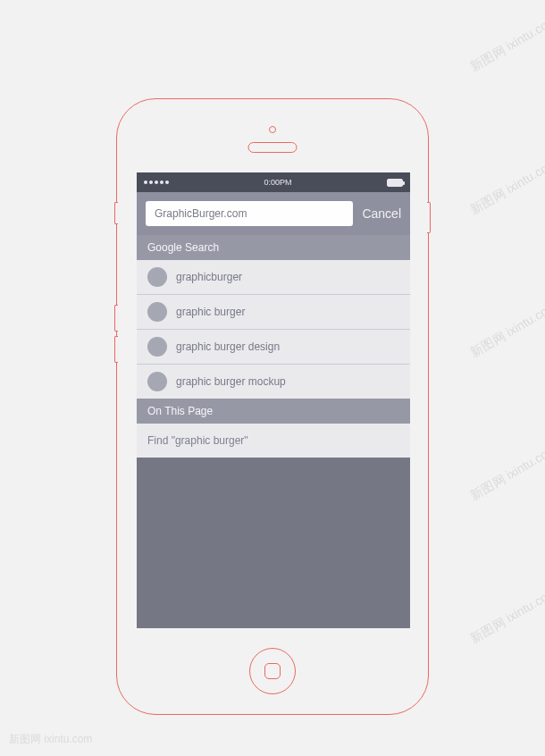 This screenshot has height=756, width=545. Describe the element at coordinates (273, 382) in the screenshot. I see `suggestion-item: graphic burger mockup` at that location.